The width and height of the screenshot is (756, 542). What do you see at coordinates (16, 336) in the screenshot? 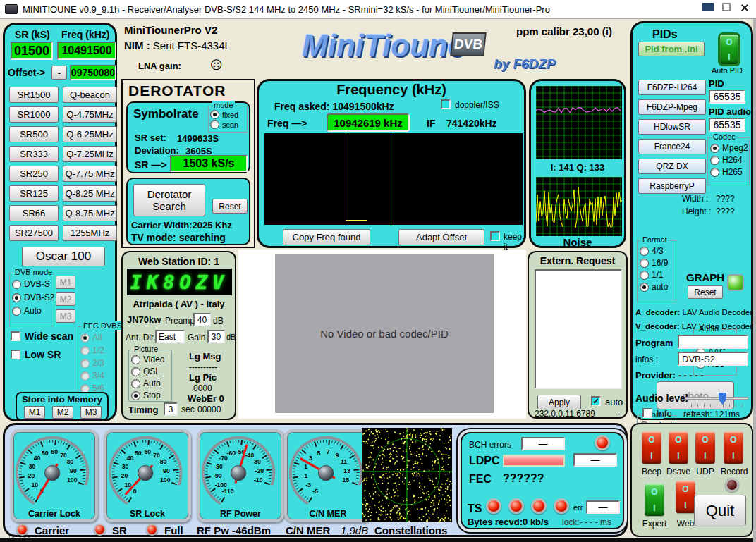
I see `wide-scan-checkbox` at bounding box center [16, 336].